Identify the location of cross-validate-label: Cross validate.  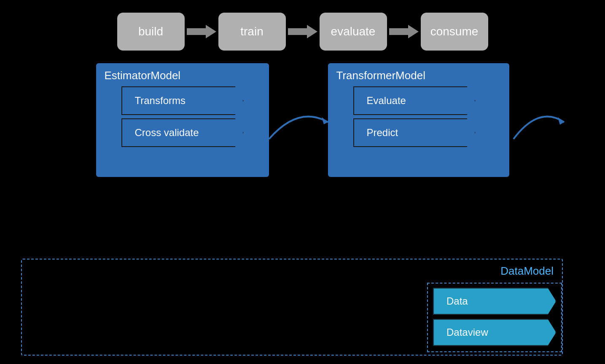
(167, 132).